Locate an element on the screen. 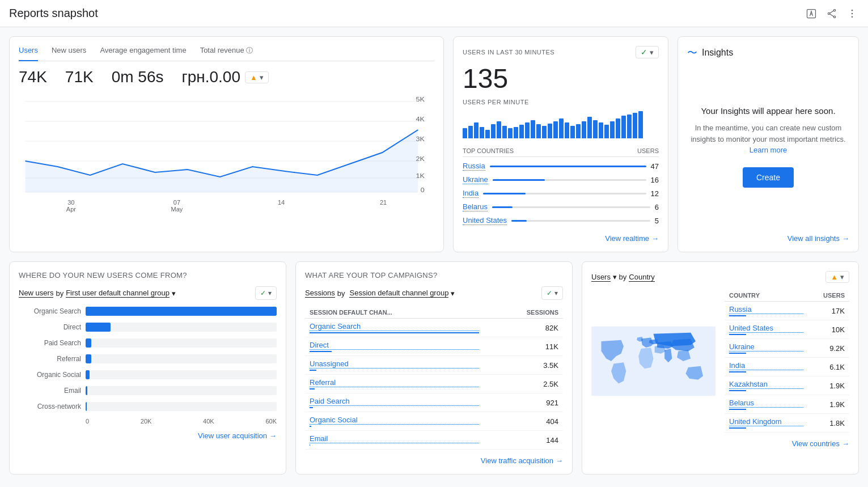 Image resolution: width=868 pixels, height=487 pixels. campaign-channel-link: Unassigned is located at coordinates (395, 364).